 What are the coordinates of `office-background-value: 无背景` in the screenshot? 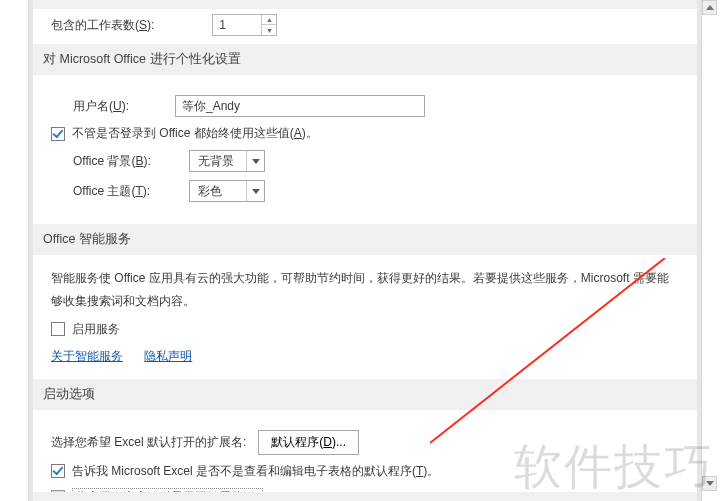 It's located at (218, 162).